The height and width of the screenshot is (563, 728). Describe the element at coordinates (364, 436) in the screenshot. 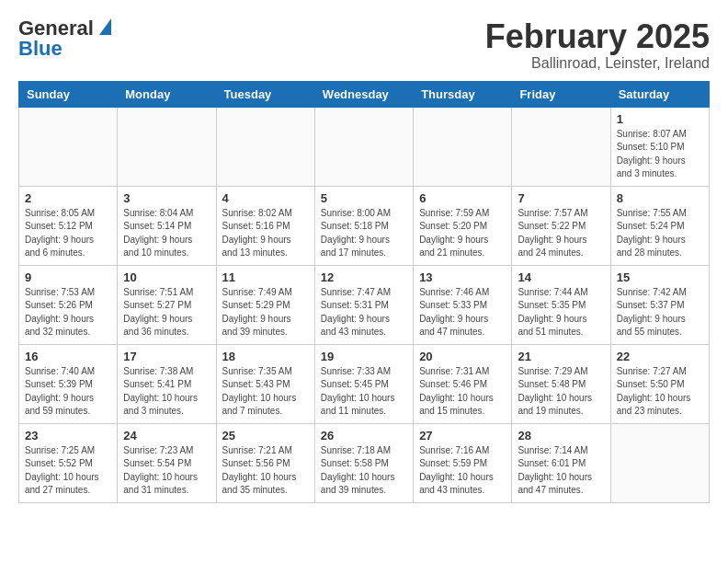

I see `day-number: 26` at that location.